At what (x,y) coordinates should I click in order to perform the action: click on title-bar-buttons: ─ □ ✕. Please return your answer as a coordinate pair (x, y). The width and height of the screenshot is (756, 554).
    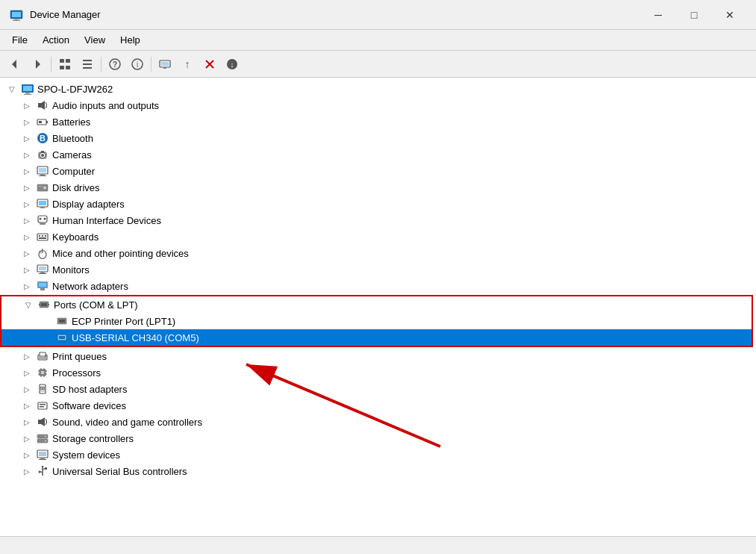
    Looking at the image, I should click on (694, 15).